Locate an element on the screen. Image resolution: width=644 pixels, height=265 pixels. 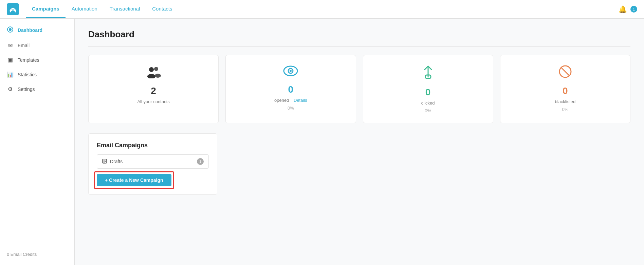
title-divider is located at coordinates (359, 47).